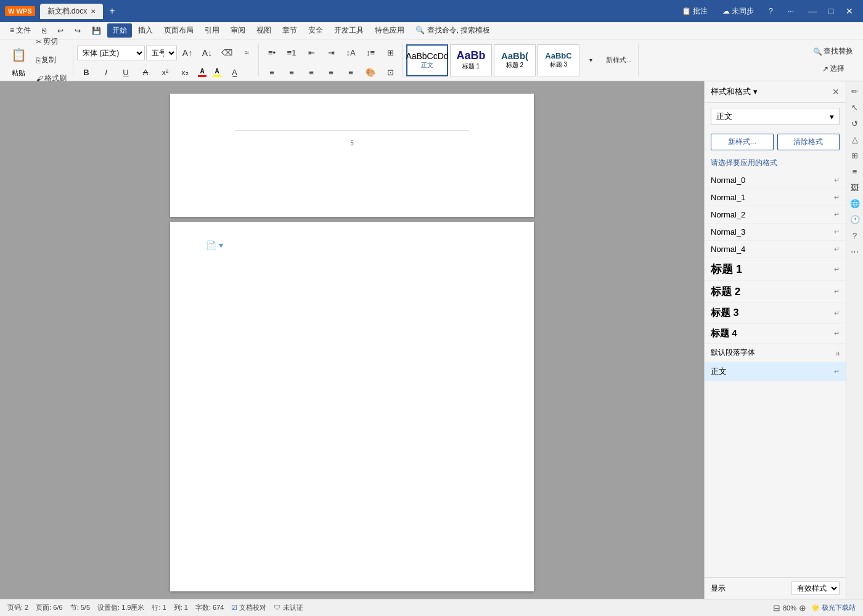 The width and height of the screenshot is (863, 616). What do you see at coordinates (351, 53) in the screenshot?
I see `sort-button: ↕A` at bounding box center [351, 53].